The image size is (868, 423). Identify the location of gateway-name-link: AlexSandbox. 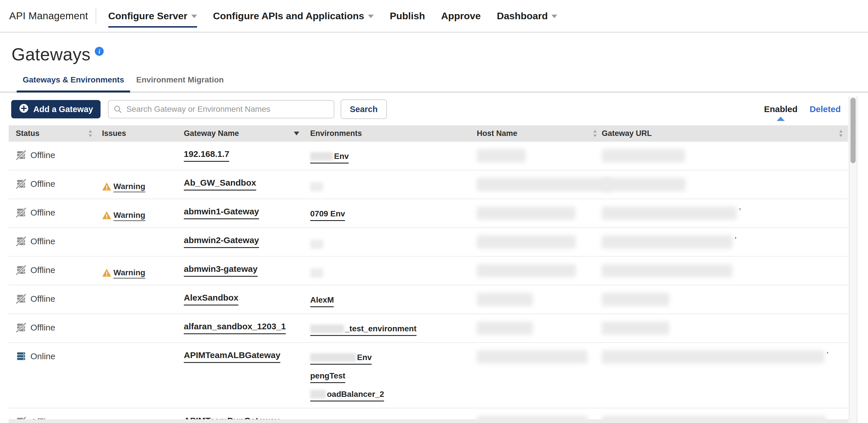
(211, 299).